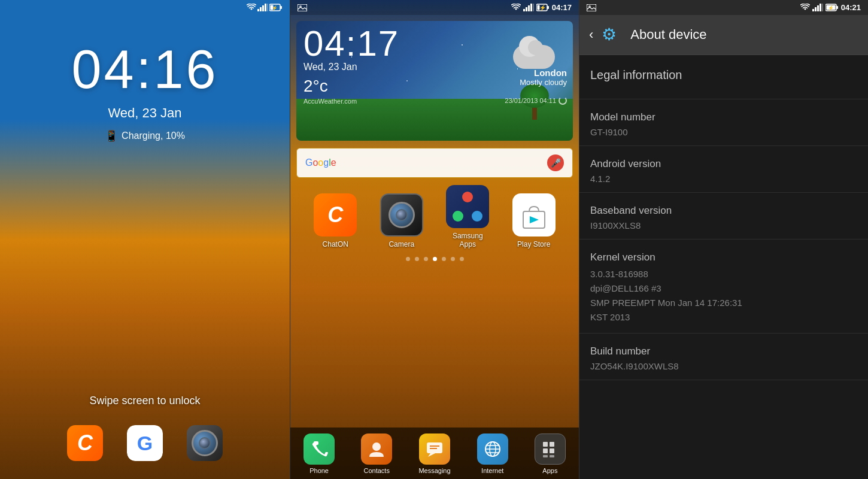  What do you see at coordinates (435, 471) in the screenshot?
I see `messaging-label: Messaging` at bounding box center [435, 471].